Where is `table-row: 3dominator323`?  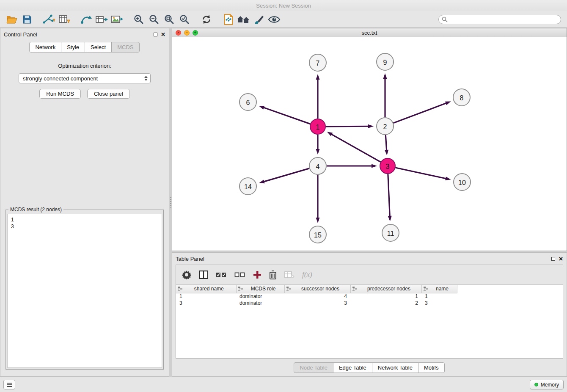 table-row: 3dominator323 is located at coordinates (317, 303).